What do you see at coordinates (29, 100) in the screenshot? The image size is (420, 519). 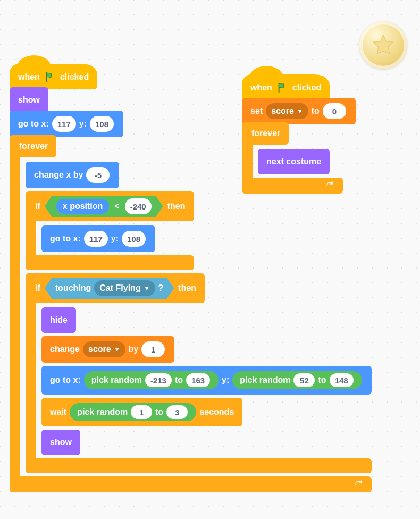 I see `label-show: show` at bounding box center [29, 100].